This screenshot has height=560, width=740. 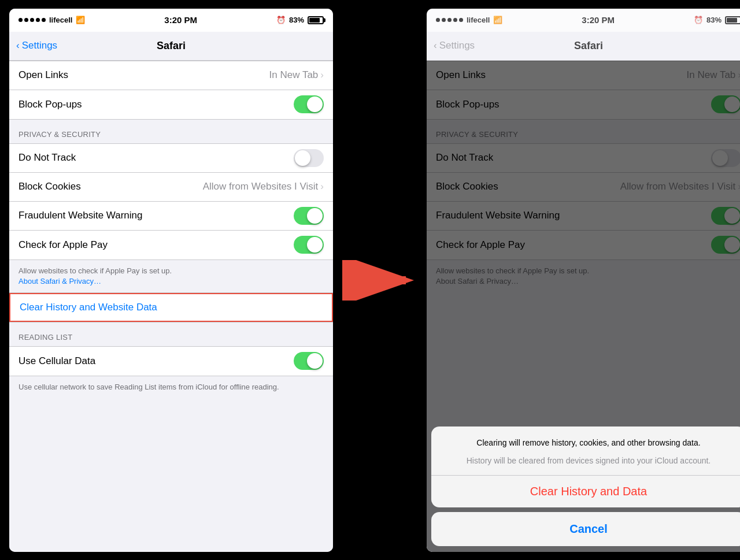 What do you see at coordinates (469, 20) in the screenshot?
I see `status-left-right: lifecell 📶` at bounding box center [469, 20].